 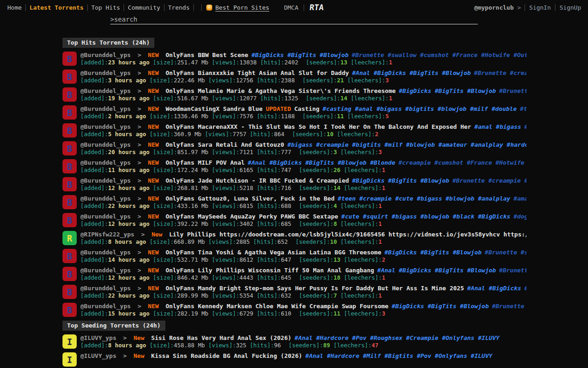 What do you see at coordinates (348, 235) in the screenshot?
I see `torrent-title: Lily Phillips https://doodstream.com/e/l…` at bounding box center [348, 235].